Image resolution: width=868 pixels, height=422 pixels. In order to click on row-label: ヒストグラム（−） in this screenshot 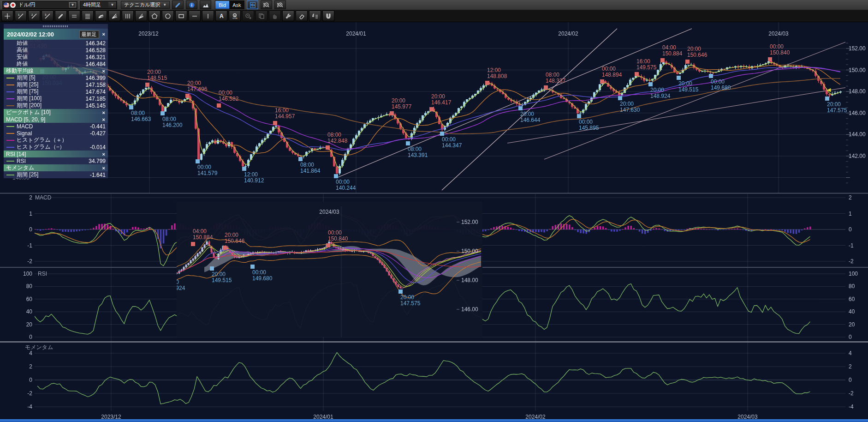, I will do `click(54, 147)`.